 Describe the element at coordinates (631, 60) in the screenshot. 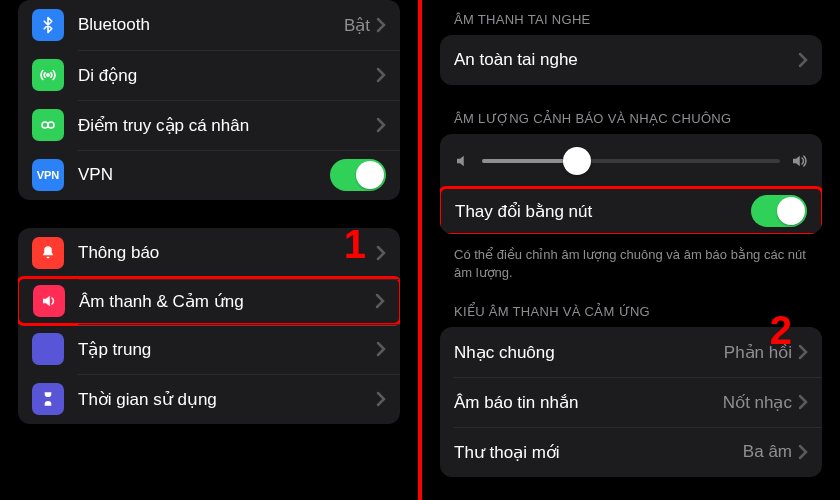

I see `headphone-group: An toàn tai nghe` at that location.